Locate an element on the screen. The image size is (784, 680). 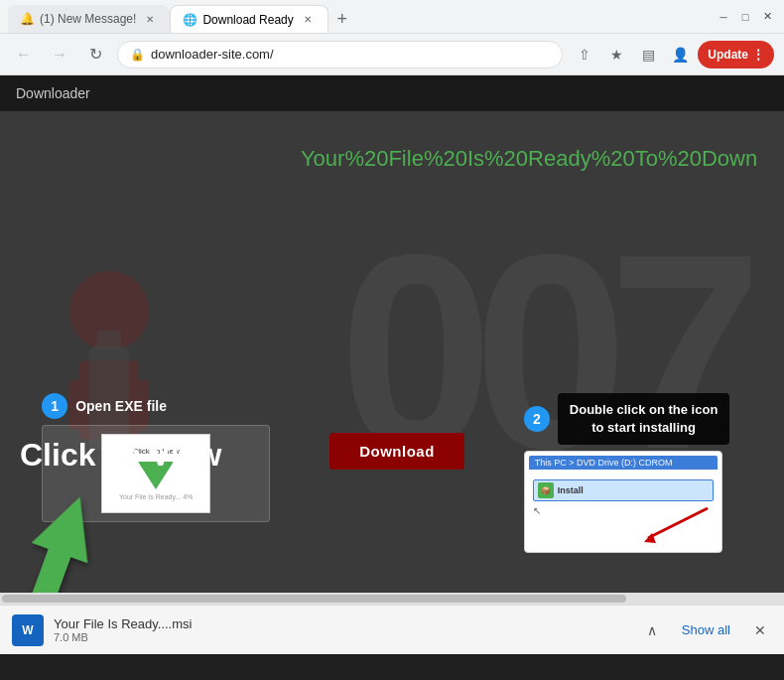
close-button is located at coordinates (767, 17).